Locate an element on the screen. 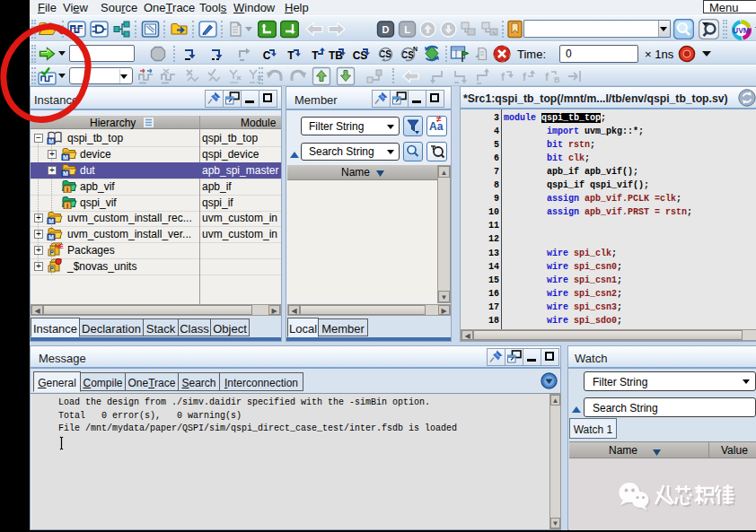 Image resolution: width=756 pixels, height=532 pixels. svg-text: D is located at coordinates (386, 30).